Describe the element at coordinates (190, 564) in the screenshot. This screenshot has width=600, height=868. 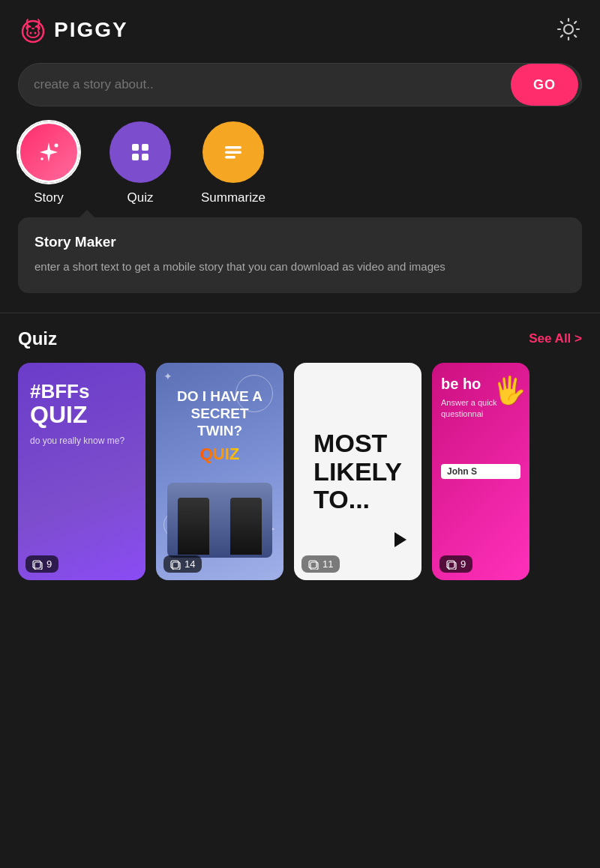
I see `card-twin-count: 14` at that location.